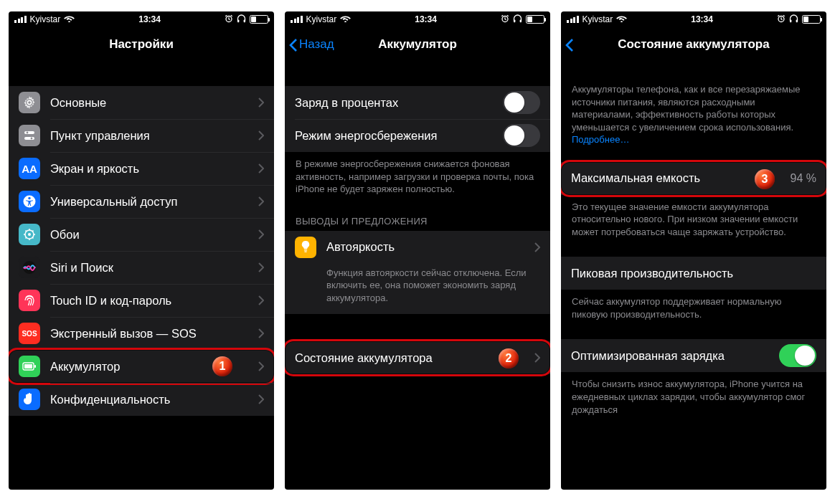 This screenshot has width=835, height=504. I want to click on battery-percentage-row: Заряд в процентах, so click(418, 103).